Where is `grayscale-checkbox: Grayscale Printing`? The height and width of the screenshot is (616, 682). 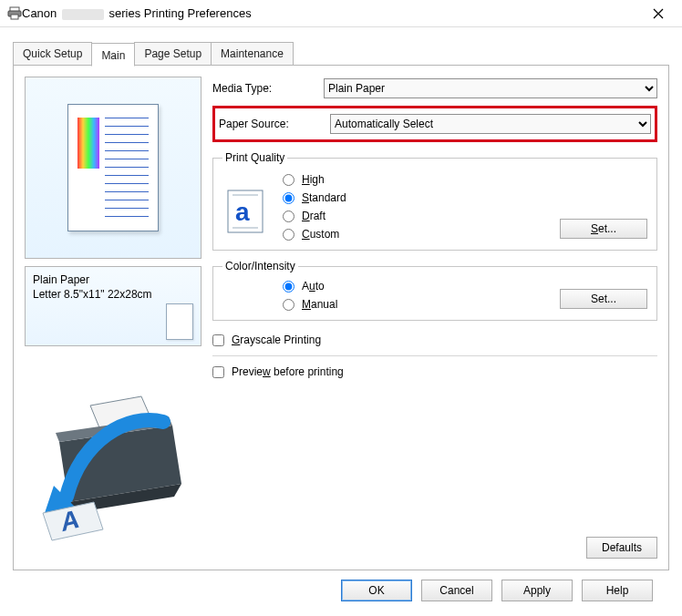
grayscale-checkbox: Grayscale Printing is located at coordinates (435, 340).